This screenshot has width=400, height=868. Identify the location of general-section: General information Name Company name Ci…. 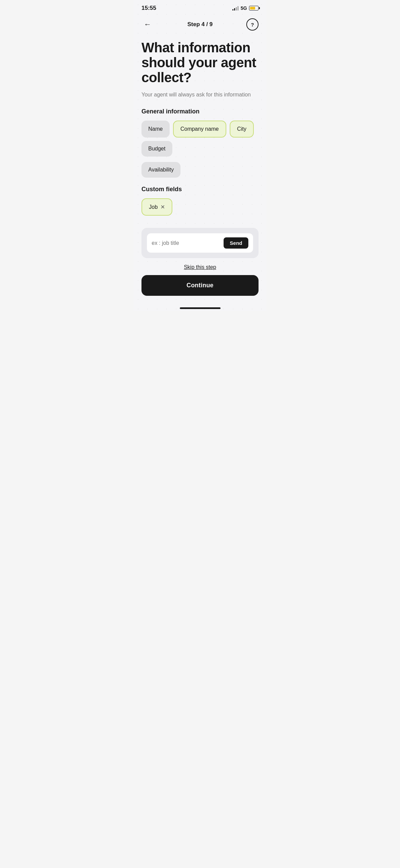
(200, 143).